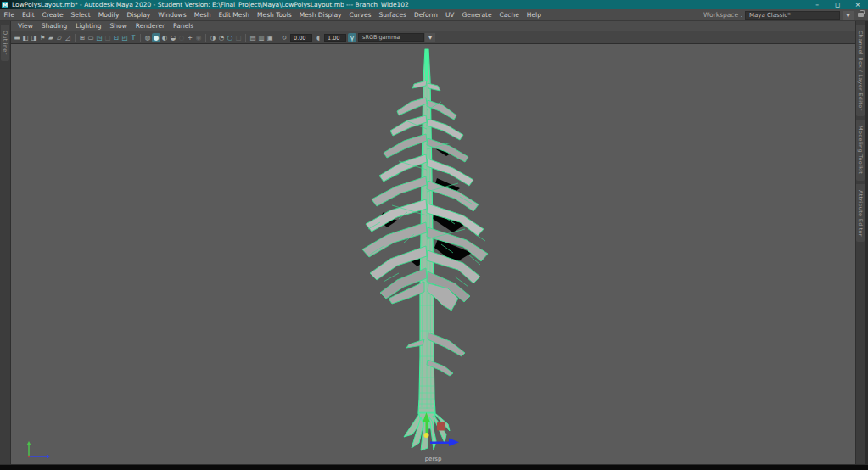  I want to click on manipulator-center-handle, so click(427, 435).